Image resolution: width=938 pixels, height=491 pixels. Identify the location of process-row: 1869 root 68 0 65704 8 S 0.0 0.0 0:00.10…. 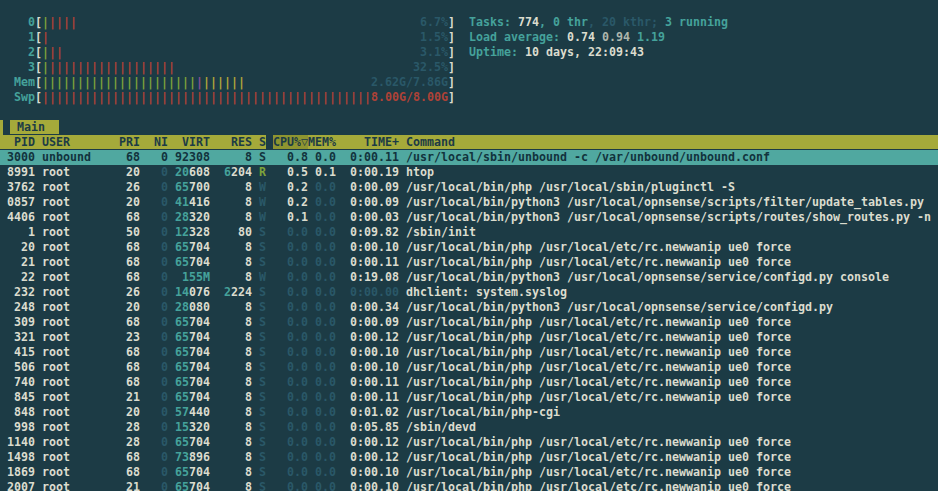
(469, 472).